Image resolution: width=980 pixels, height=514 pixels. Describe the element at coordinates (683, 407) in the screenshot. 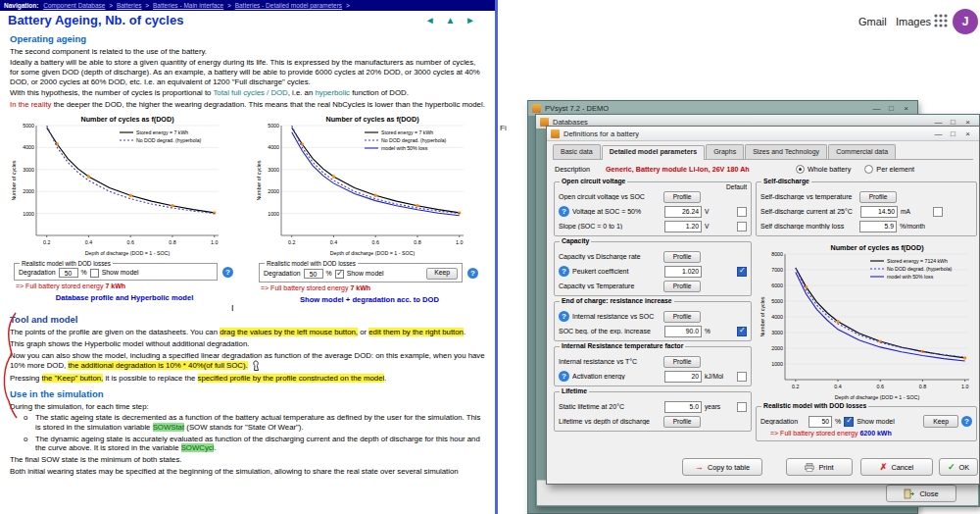

I see `static-lifetime-input` at that location.